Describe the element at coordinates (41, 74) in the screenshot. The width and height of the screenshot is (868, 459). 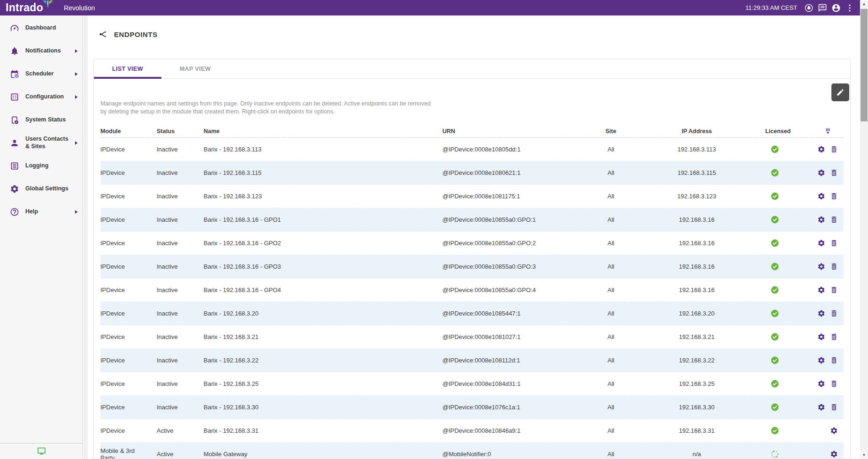
I see `sidebar-item-scheduler: Scheduler` at that location.